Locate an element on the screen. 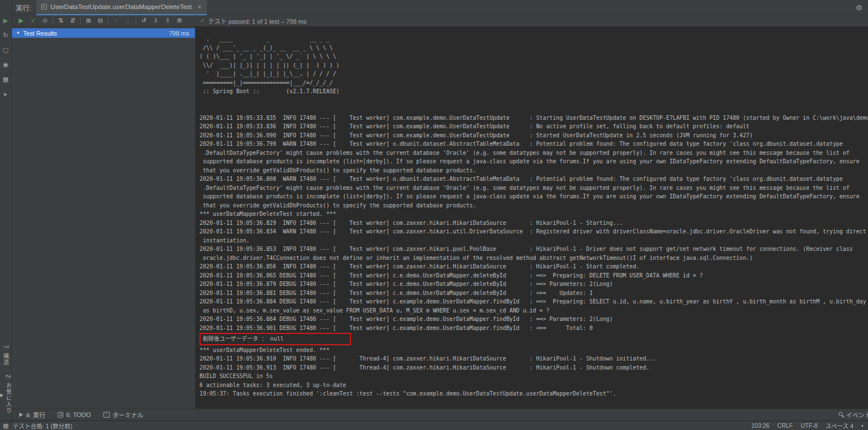 The image size is (868, 430). console-line: BUILD SUCCESSFUL in 5s is located at coordinates (533, 376).